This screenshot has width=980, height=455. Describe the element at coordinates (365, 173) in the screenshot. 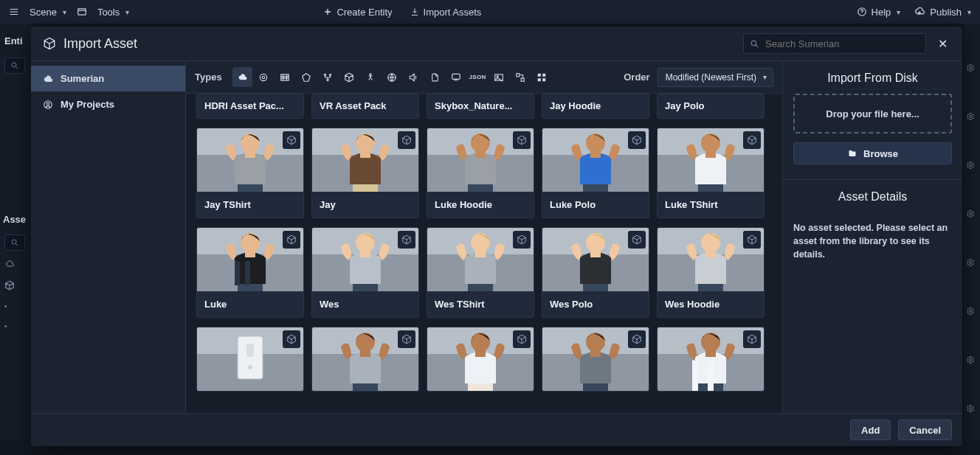

I see `asset-card: Jay` at that location.